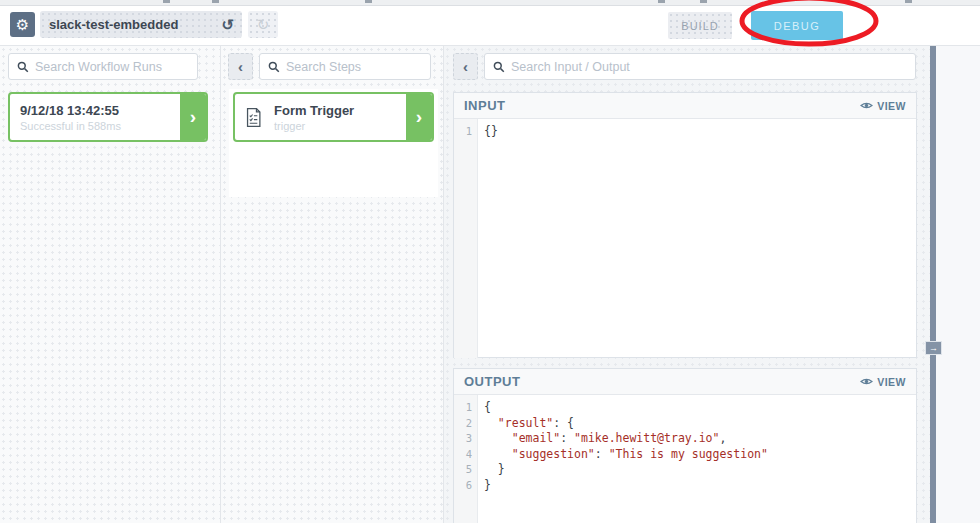  What do you see at coordinates (263, 24) in the screenshot?
I see `redo-button: ↻` at bounding box center [263, 24].